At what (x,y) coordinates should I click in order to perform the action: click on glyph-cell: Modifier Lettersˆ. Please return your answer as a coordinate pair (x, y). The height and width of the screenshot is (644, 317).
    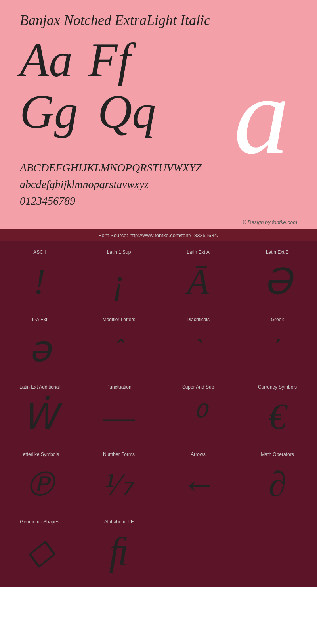
    Looking at the image, I should click on (119, 347).